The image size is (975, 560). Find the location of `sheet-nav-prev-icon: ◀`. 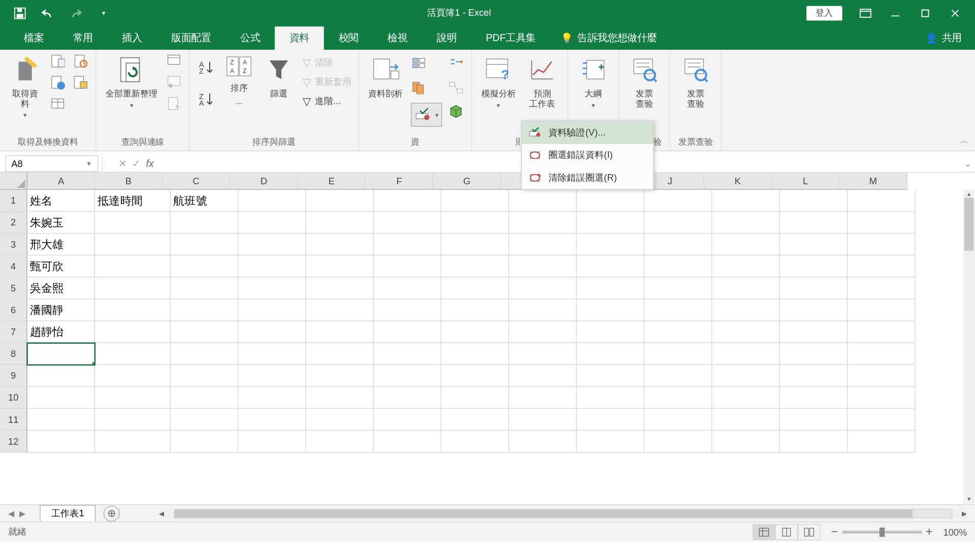

sheet-nav-prev-icon: ◀ is located at coordinates (11, 513).